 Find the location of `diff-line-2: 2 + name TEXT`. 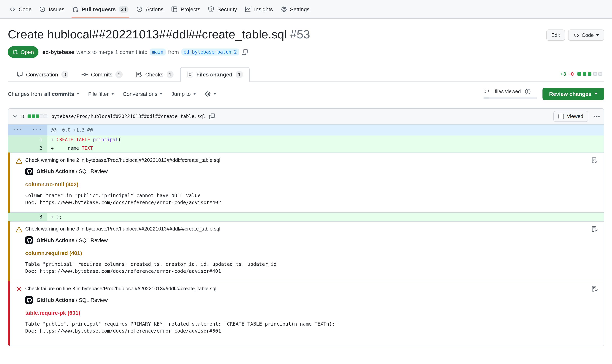

diff-line-2: 2 + name TEXT is located at coordinates (306, 148).